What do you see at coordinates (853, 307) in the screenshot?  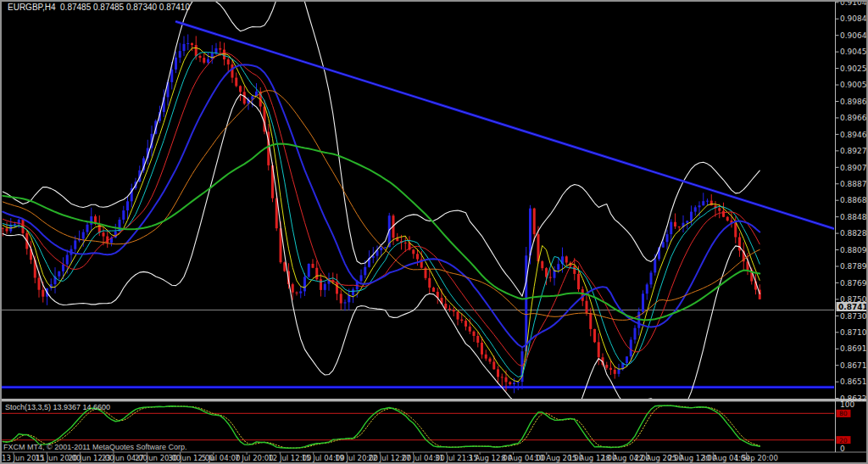 I see `current-price-value: 0.87410` at bounding box center [853, 307].